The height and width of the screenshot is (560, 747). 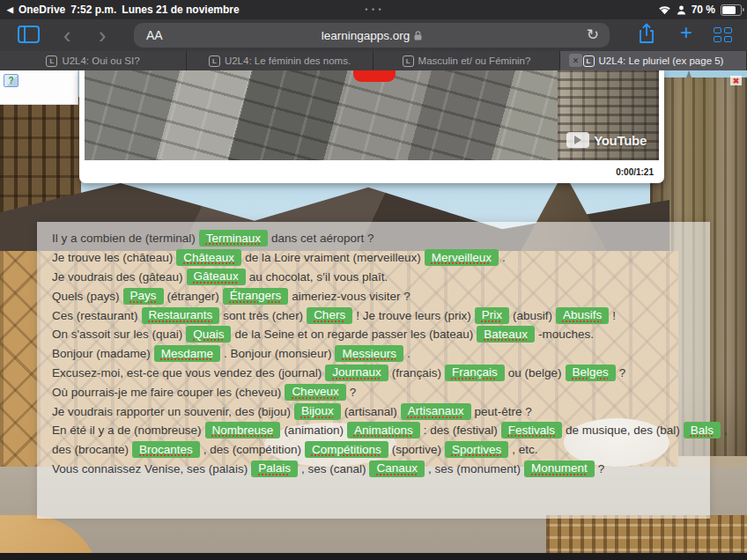 I want to click on exercise-line: On s'assoit sur les (quai)Quaisde la Sei…, so click(x=381, y=335).